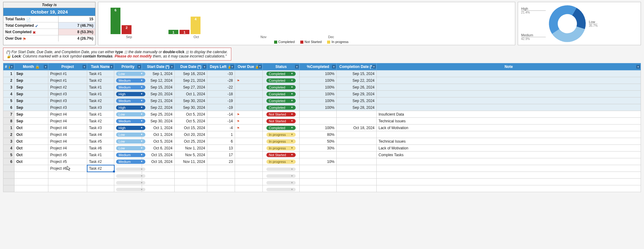 Image resolution: width=644 pixels, height=249 pixels. What do you see at coordinates (221, 81) in the screenshot?
I see `cell-days-left: -28` at bounding box center [221, 81].